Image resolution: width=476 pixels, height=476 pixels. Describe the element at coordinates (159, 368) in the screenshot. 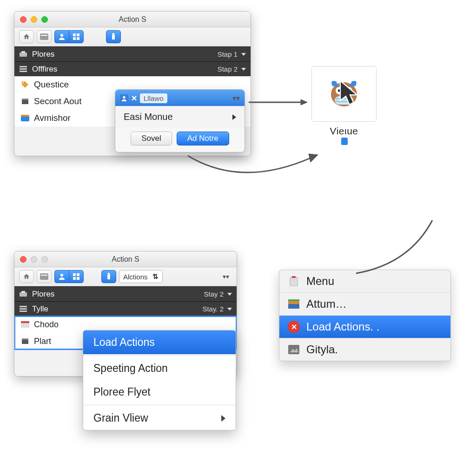

I see `context-menu-item: Speeting Action` at that location.